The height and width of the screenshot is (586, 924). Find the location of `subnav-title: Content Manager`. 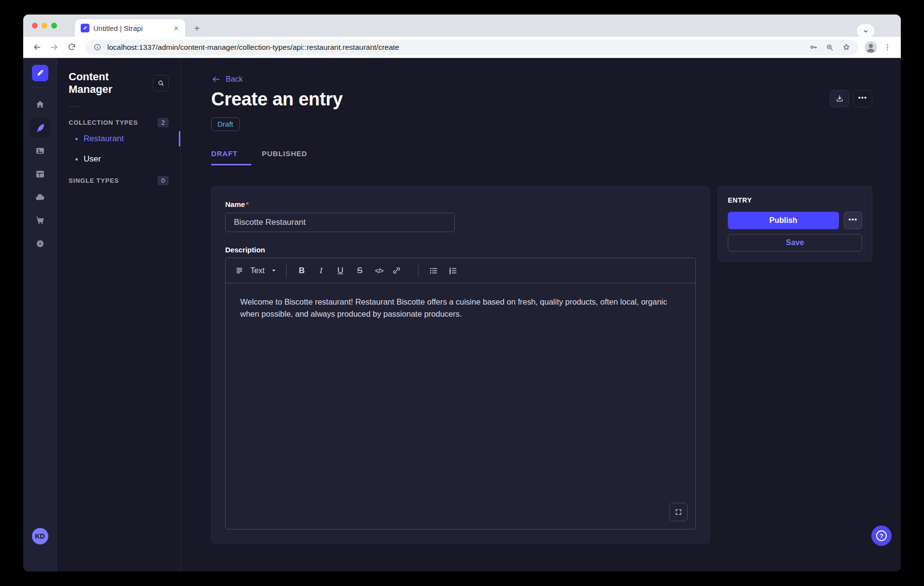

subnav-title: Content Manager is located at coordinates (111, 83).